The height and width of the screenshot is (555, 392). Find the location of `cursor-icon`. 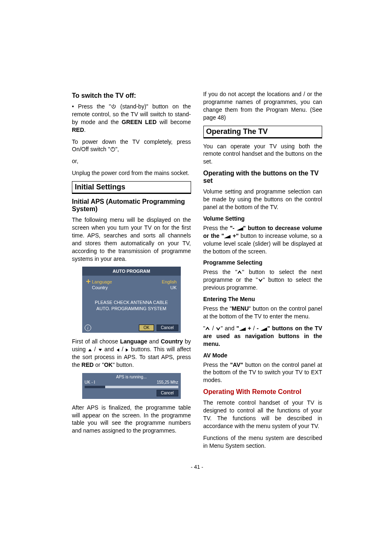

cursor-icon is located at coordinates (88, 281).